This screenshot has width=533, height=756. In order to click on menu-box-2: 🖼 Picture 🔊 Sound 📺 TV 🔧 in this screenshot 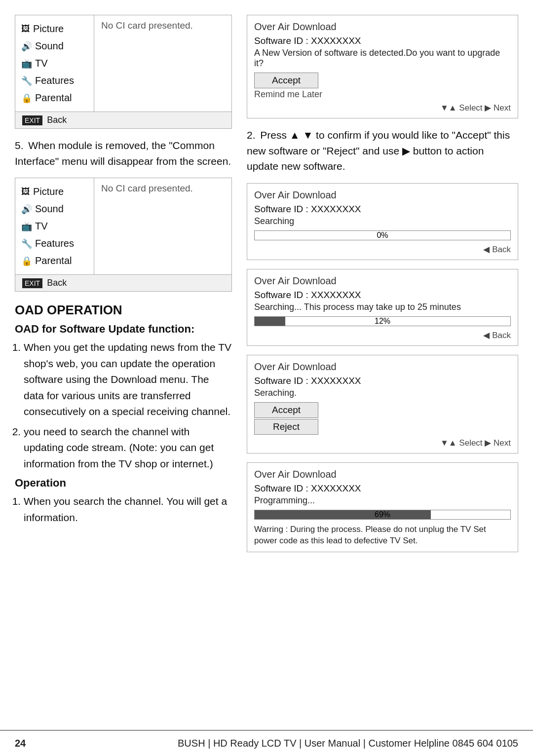, I will do `click(123, 235)`.